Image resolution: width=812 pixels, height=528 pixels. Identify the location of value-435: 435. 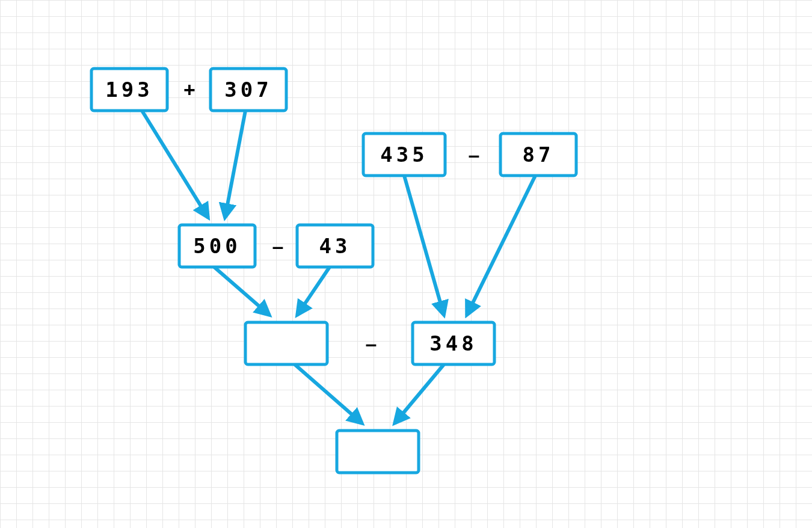
(404, 155).